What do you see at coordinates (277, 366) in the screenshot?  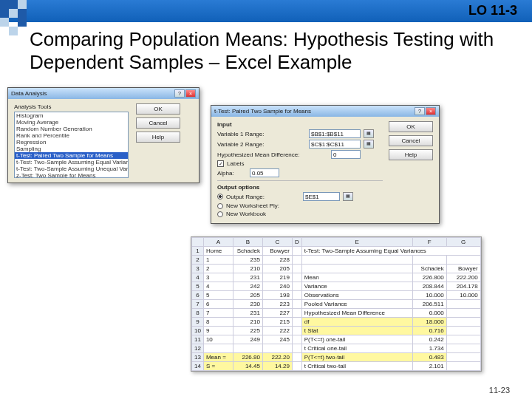 I see `cell: 14.29` at bounding box center [277, 366].